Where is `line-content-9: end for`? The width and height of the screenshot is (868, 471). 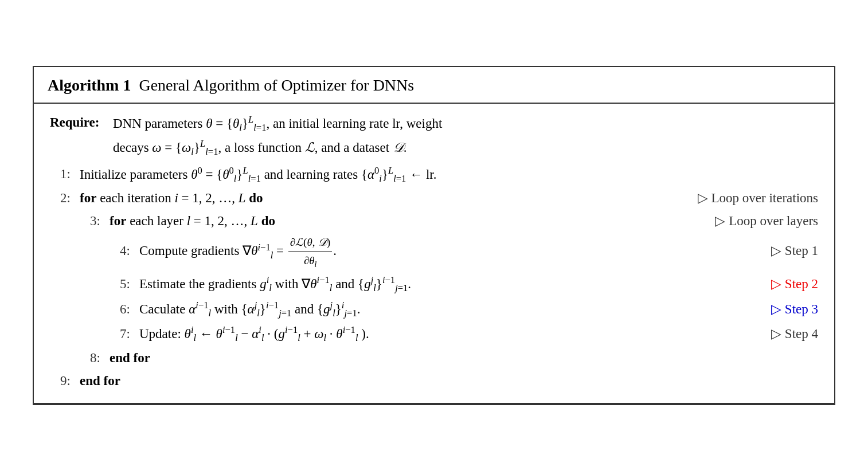 line-content-9: end for is located at coordinates (449, 381).